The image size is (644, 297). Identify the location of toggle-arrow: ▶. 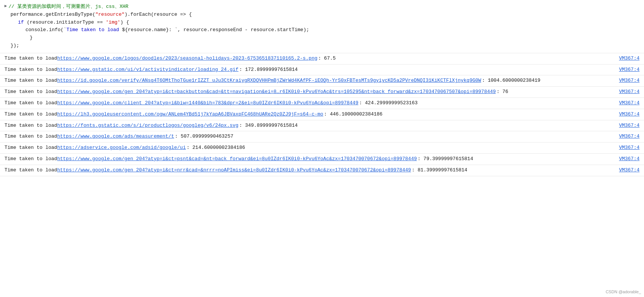
(6, 6).